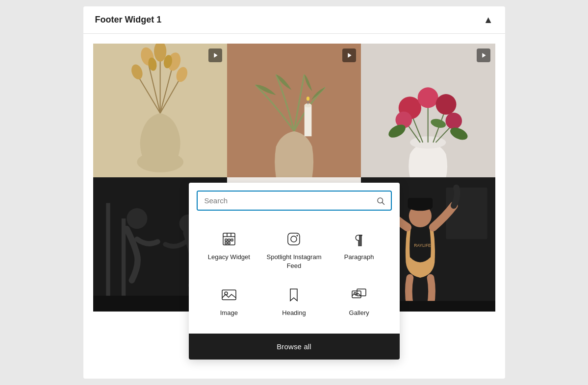  Describe the element at coordinates (381, 201) in the screenshot. I see `search-button` at that location.